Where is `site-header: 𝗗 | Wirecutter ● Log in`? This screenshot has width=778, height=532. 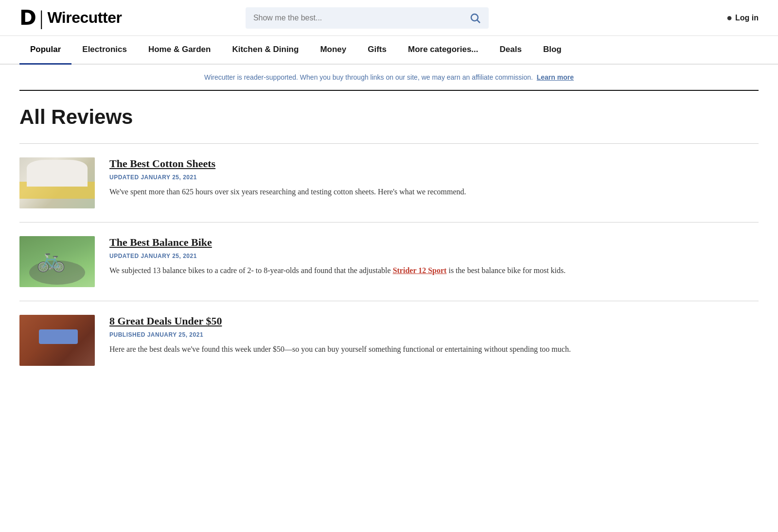 site-header: 𝗗 | Wirecutter ● Log in is located at coordinates (389, 18).